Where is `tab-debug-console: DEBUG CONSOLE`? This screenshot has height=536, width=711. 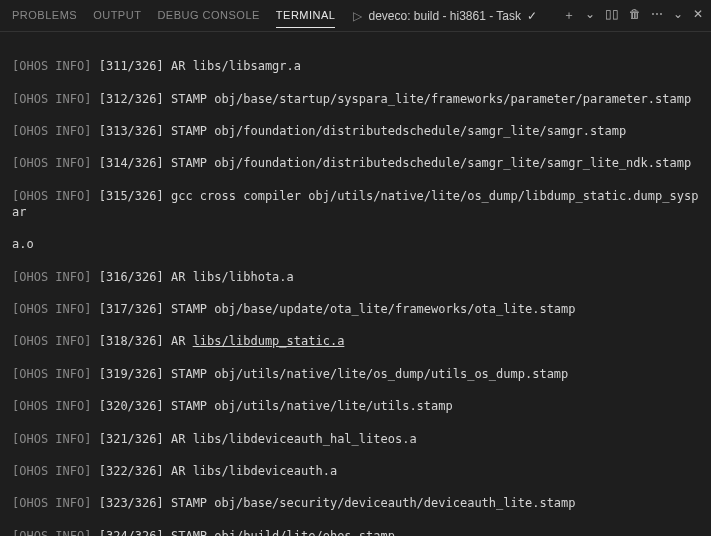 tab-debug-console: DEBUG CONSOLE is located at coordinates (208, 16).